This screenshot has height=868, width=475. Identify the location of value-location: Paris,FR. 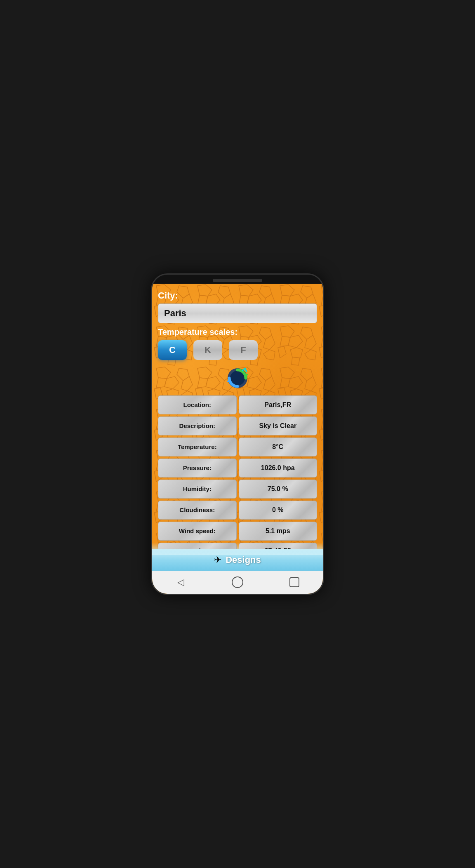
(278, 405).